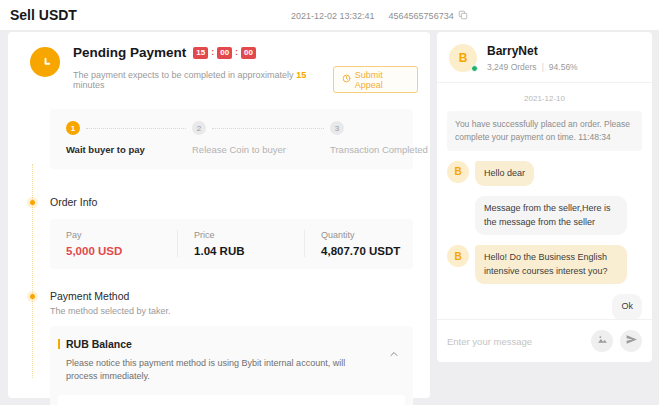  Describe the element at coordinates (248, 53) in the screenshot. I see `timer-seconds: 00` at that location.